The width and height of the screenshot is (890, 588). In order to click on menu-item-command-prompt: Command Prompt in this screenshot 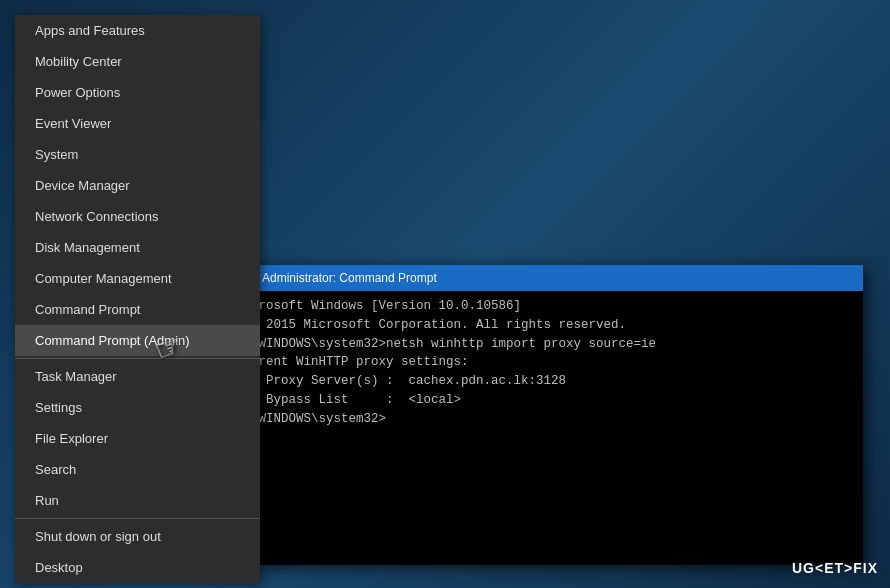, I will do `click(138, 310)`.